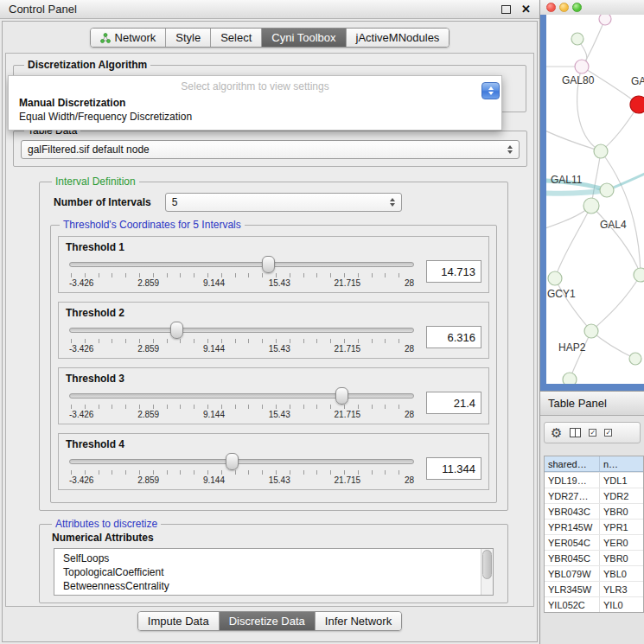 The image size is (644, 644). What do you see at coordinates (242, 338) in the screenshot?
I see `threshold-2-slider: -3.4262.8599.14415.4321.71528` at bounding box center [242, 338].